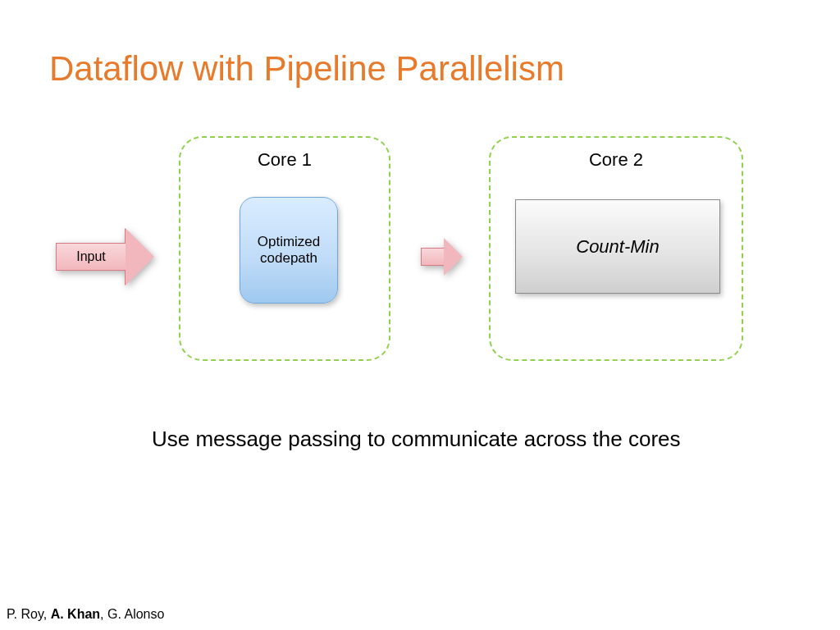 The image size is (840, 630). Describe the element at coordinates (29, 614) in the screenshot. I see `author-1: P. Roy,` at that location.